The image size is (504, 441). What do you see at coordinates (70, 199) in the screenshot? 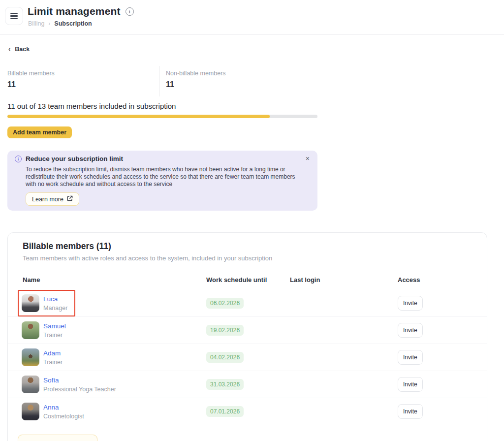
I see `external-link-icon` at bounding box center [70, 199].